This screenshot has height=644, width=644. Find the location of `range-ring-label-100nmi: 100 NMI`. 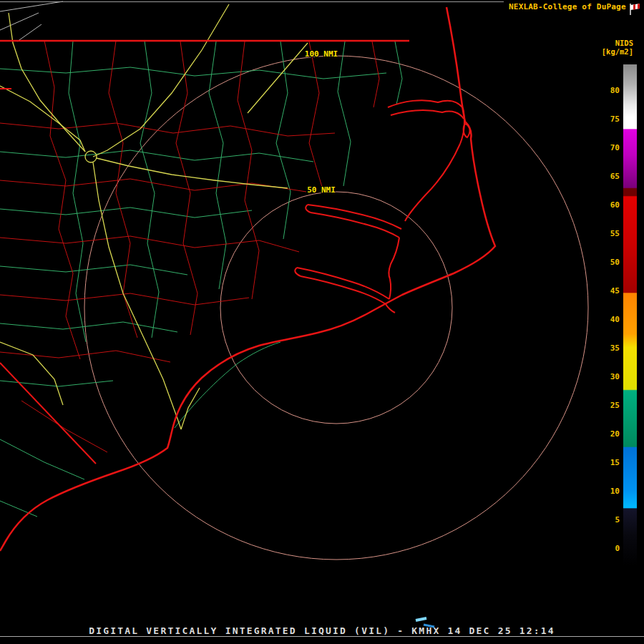

range-ring-label-100nmi: 100 NMI is located at coordinates (321, 54).